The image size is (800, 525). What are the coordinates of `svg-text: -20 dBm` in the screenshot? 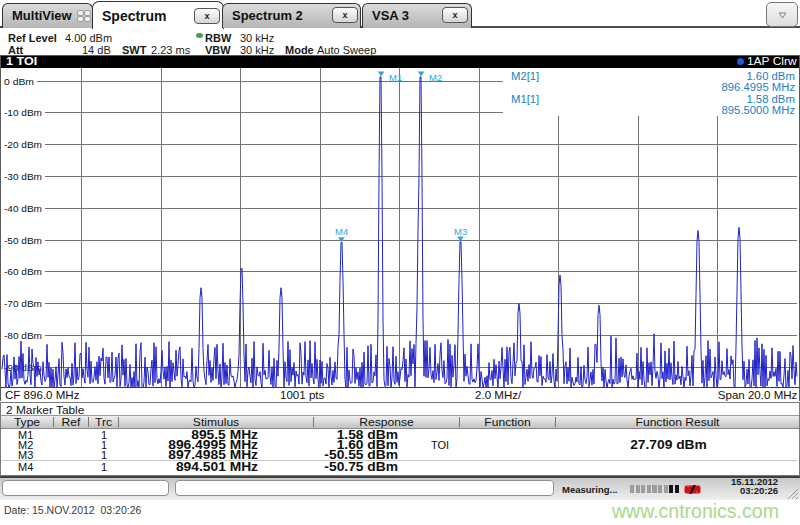 It's located at (23, 144).